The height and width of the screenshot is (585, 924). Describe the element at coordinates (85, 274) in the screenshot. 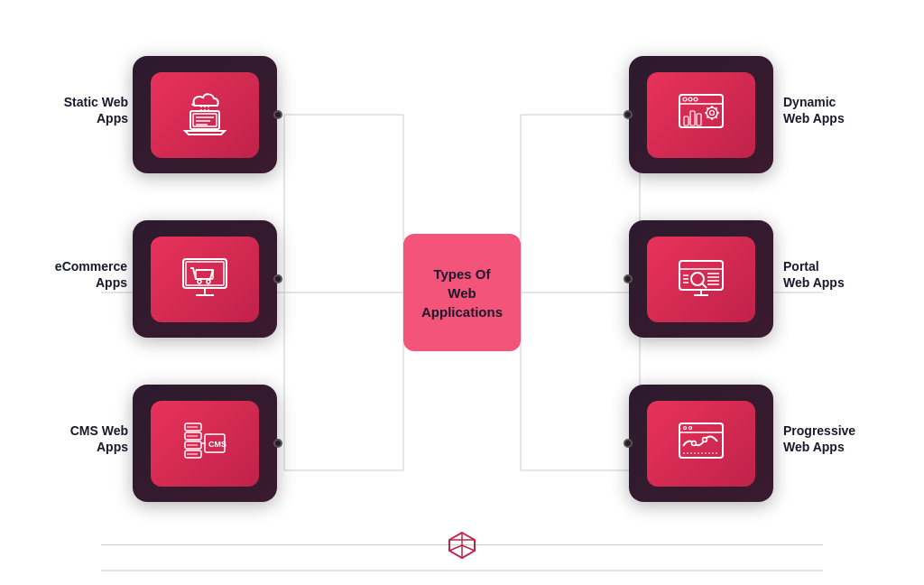

I see `label-ecommerce: eCommerceApps` at that location.